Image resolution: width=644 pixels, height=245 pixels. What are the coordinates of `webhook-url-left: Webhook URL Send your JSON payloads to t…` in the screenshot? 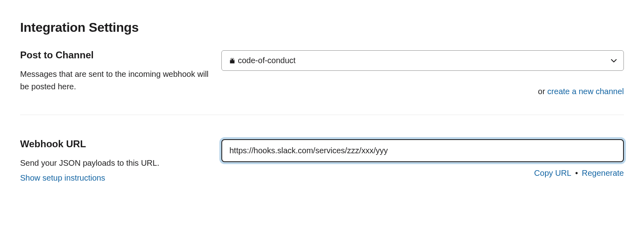 It's located at (121, 161).